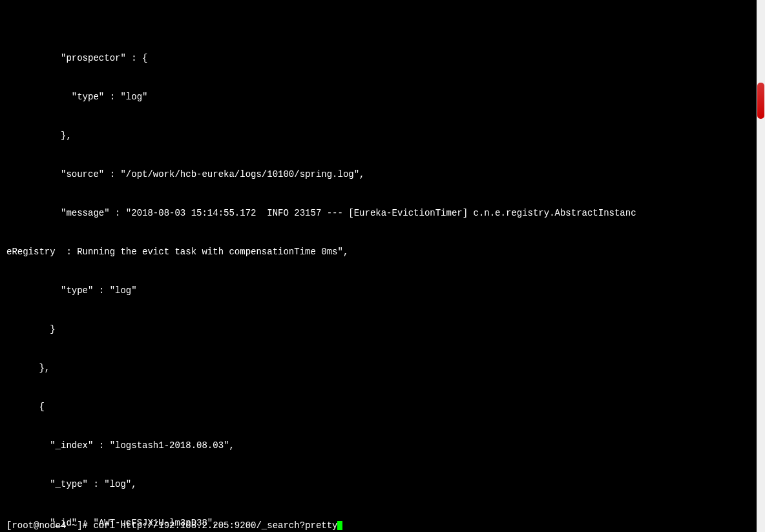 The height and width of the screenshot is (532, 765). Describe the element at coordinates (761, 101) in the screenshot. I see `scrollbar-thumb` at that location.